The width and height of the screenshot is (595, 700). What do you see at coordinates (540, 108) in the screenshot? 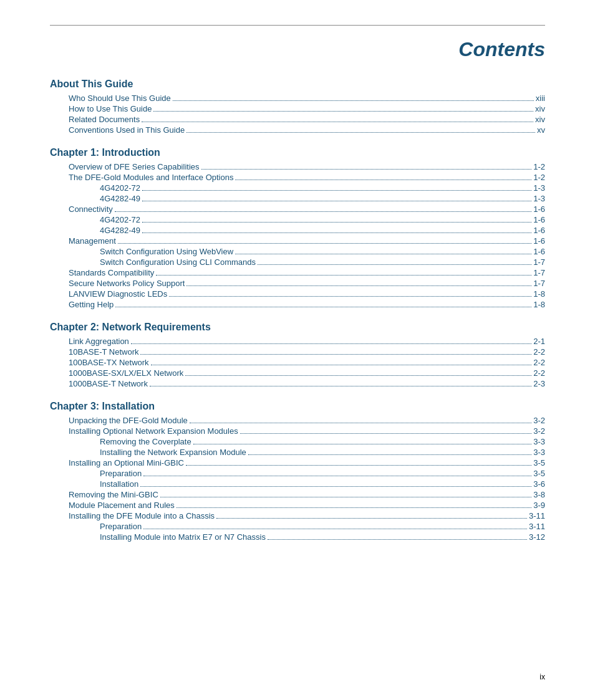
I see `entry-page: xiv` at bounding box center [540, 108].